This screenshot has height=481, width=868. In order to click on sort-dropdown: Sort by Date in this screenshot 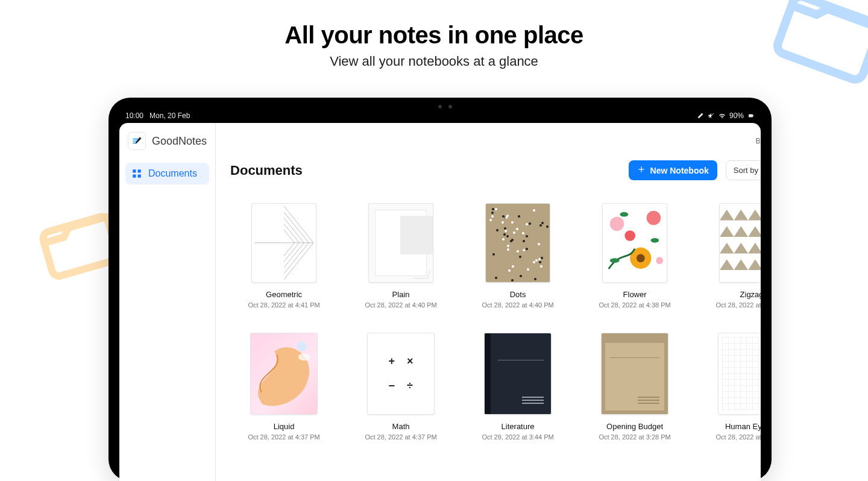, I will do `click(743, 170)`.